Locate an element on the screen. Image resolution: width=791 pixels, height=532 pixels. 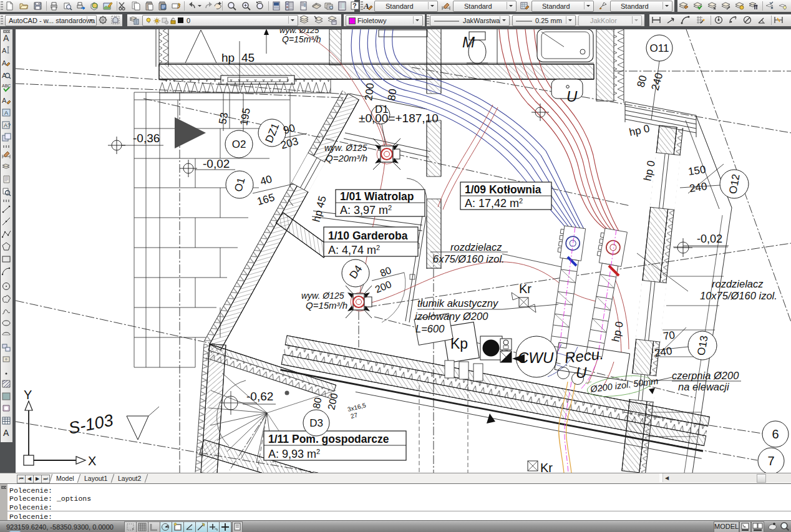
svg-text: -0,36 is located at coordinates (146, 138).